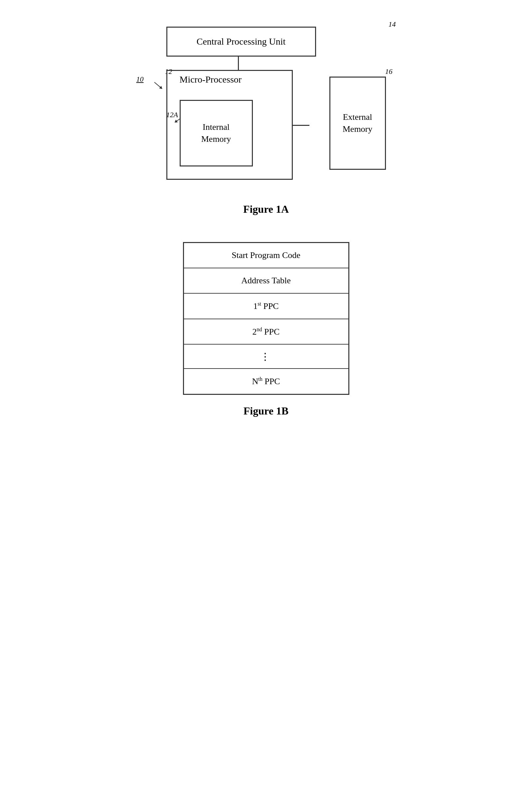  What do you see at coordinates (266, 332) in the screenshot?
I see `table-row-2nd-ppc: 2nd PPC` at bounding box center [266, 332].